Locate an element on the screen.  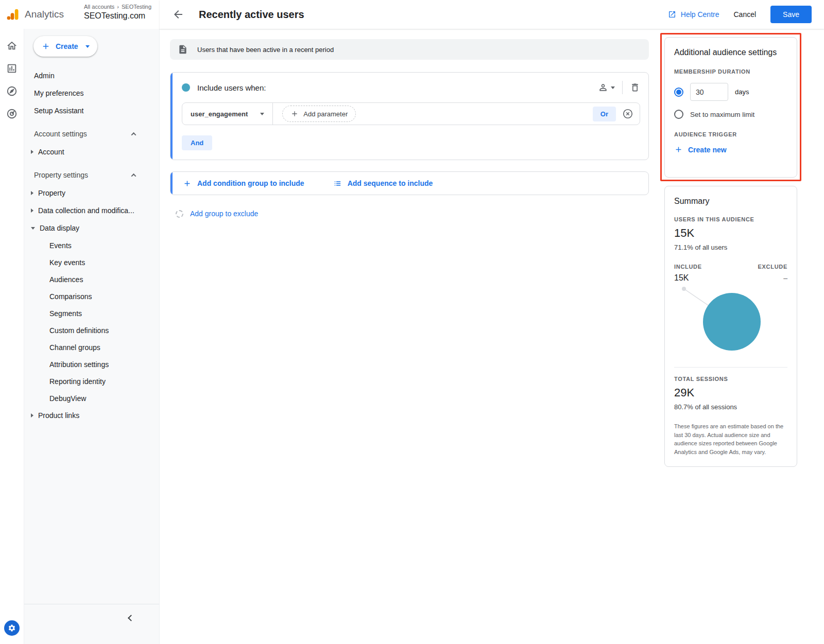
breadcrumb-path: All accounts › SEOTesting is located at coordinates (117, 7).